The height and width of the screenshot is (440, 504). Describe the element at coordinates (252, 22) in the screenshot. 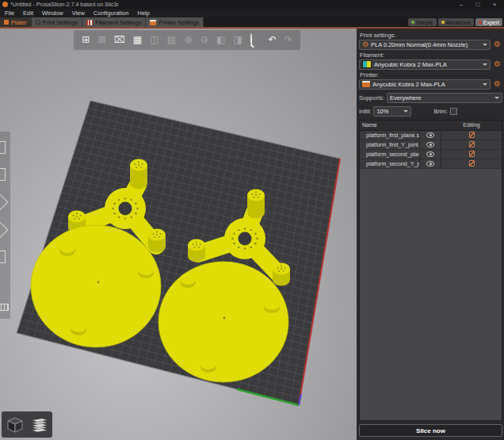

I see `tab-bar: Plater Print Settings Filament Settings …` at that location.